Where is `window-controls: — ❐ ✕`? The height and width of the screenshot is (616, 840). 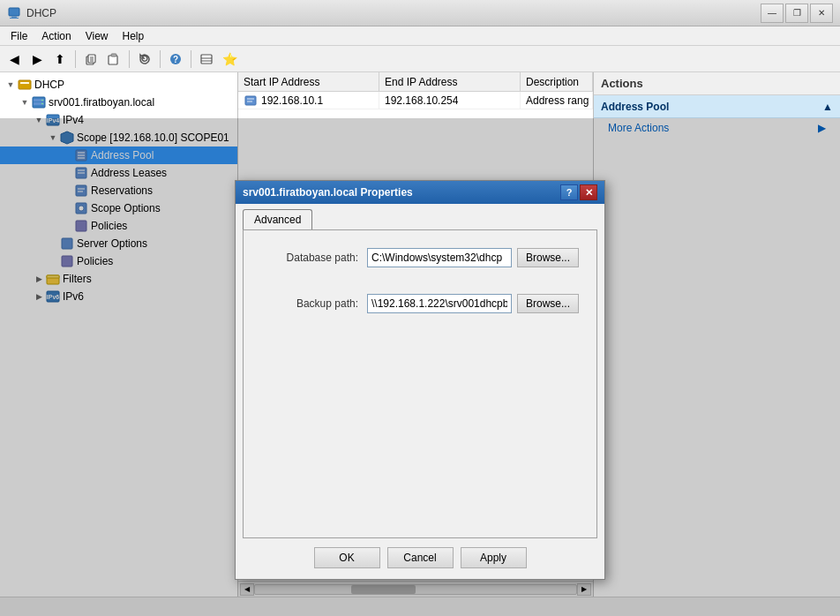
window-controls: — ❐ ✕ is located at coordinates (797, 13).